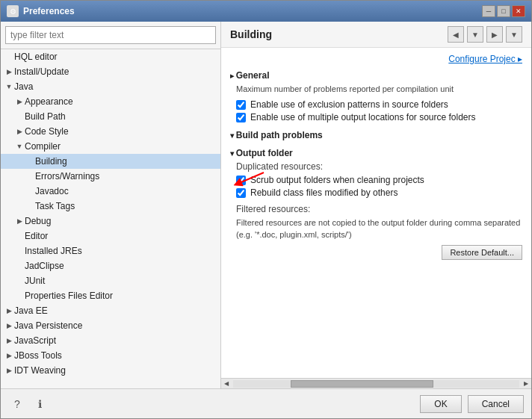  I want to click on tree-label: Compiler, so click(43, 146).